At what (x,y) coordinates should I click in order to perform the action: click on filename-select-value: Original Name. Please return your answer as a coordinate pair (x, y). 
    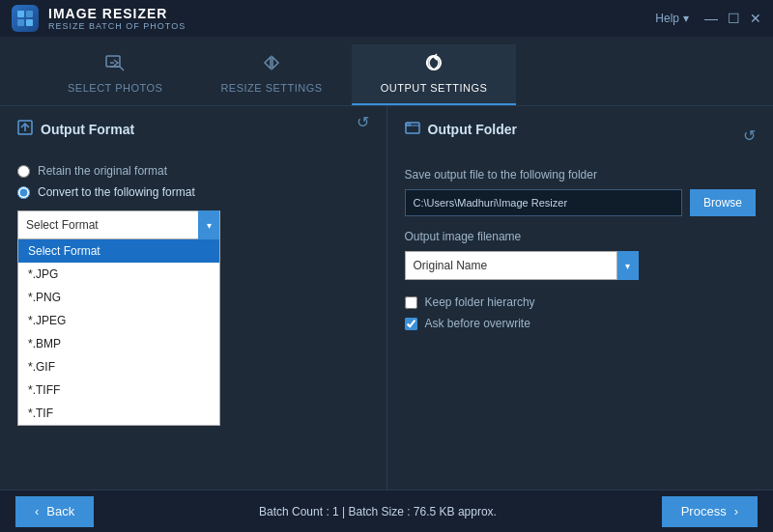
    Looking at the image, I should click on (450, 266).